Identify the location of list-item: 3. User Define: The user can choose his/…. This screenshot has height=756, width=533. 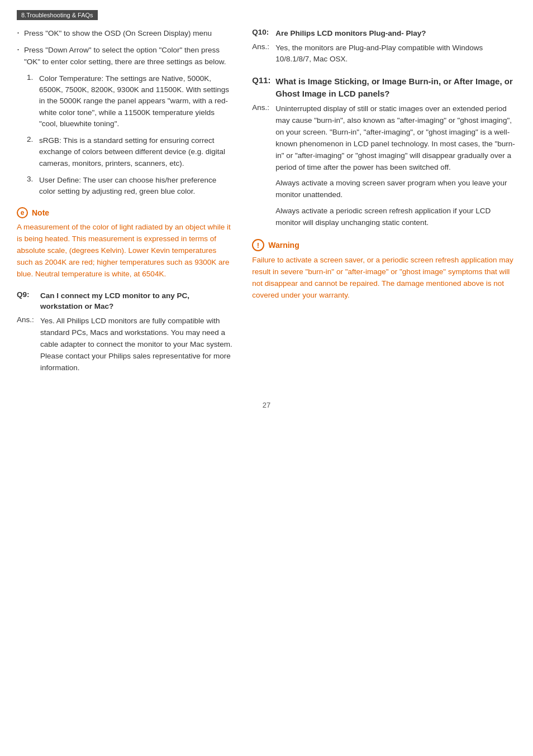
(130, 186).